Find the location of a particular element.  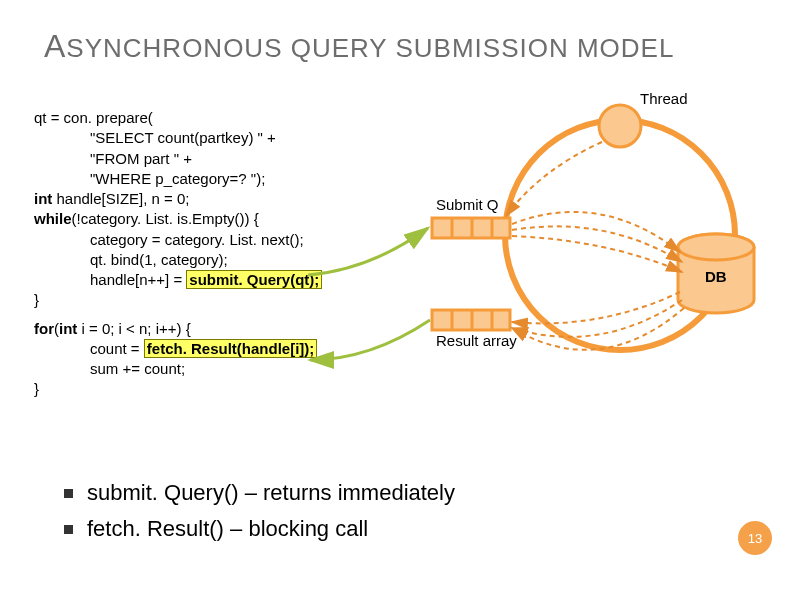

code-highlight-submit: submit. Query(qt); is located at coordinates (254, 280).